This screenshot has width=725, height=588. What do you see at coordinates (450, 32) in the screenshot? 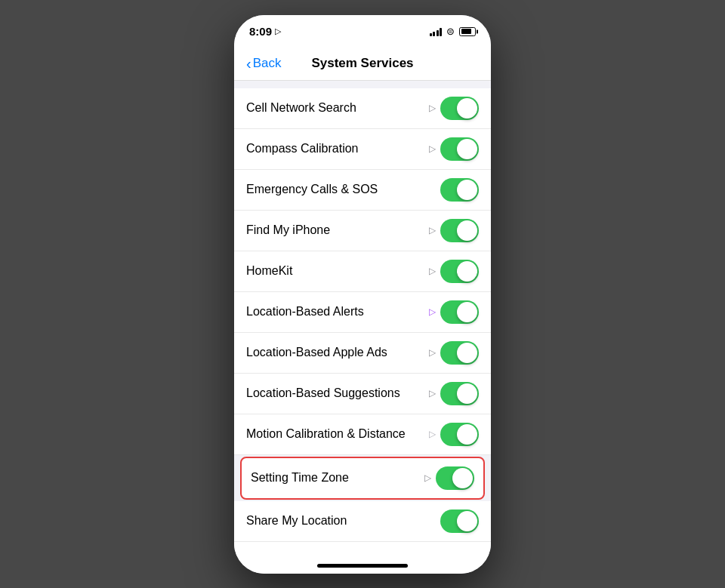
I see `wifi-icon: ⊜` at bounding box center [450, 32].